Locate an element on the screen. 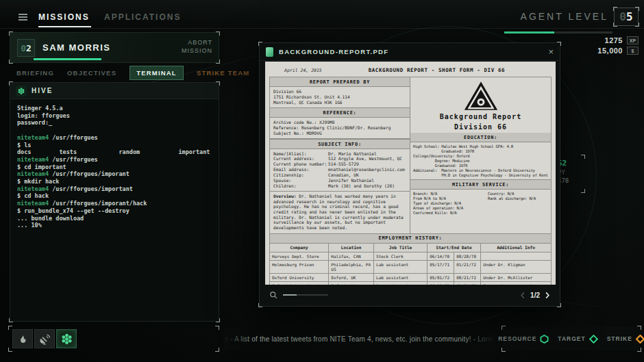 The height and width of the screenshot is (362, 644). military-left-lines: Branch: N/A From N/A to N/A Type of disc… is located at coordinates (448, 203).